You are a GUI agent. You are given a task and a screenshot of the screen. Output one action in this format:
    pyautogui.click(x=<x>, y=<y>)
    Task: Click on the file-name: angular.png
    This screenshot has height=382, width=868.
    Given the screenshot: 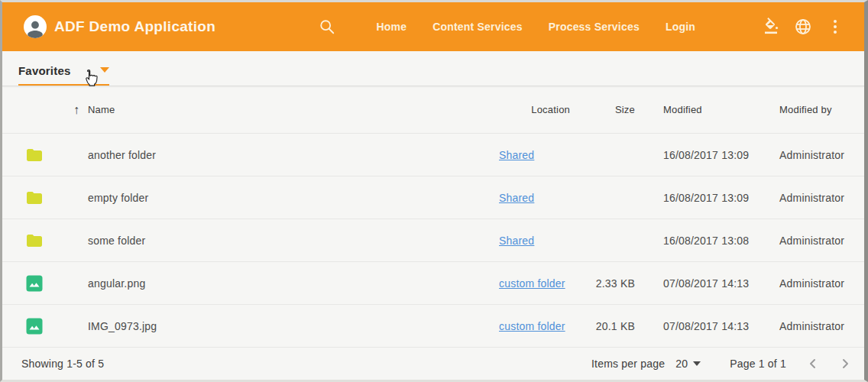 What is the action you would take?
    pyautogui.click(x=290, y=283)
    